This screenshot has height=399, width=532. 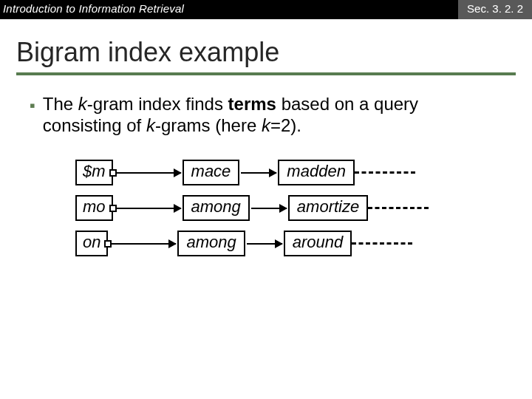 I want to click on section-ref: Sec. 3. 2. 2, so click(x=495, y=10).